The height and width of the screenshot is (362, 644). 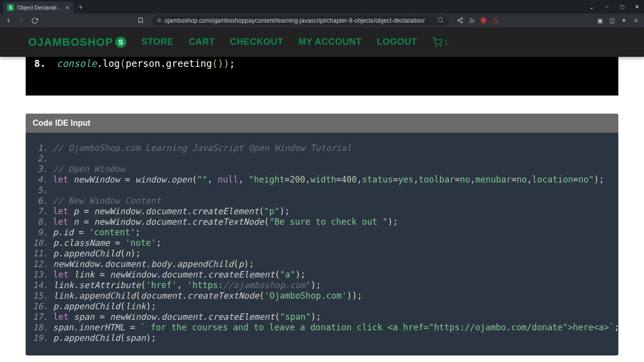 What do you see at coordinates (322, 307) in the screenshot?
I see `code-line: 16.p.appendChild(link);` at bounding box center [322, 307].